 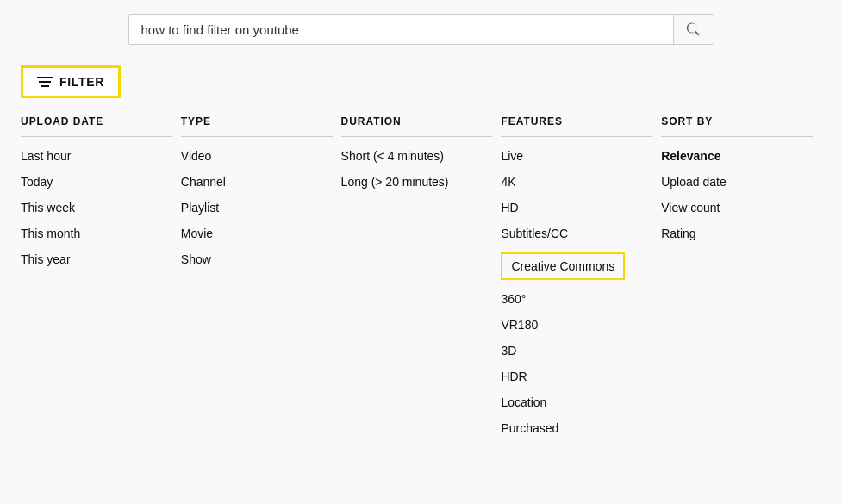 What do you see at coordinates (737, 126) in the screenshot?
I see `filter-col-header-sort_by: SORT BY` at bounding box center [737, 126].